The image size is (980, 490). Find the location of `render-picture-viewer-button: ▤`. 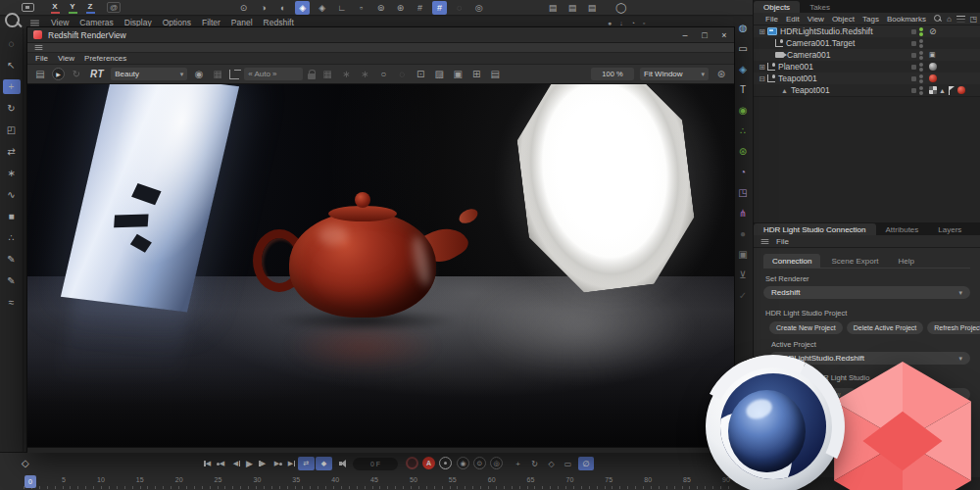

render-picture-viewer-button: ▤ is located at coordinates (572, 8).